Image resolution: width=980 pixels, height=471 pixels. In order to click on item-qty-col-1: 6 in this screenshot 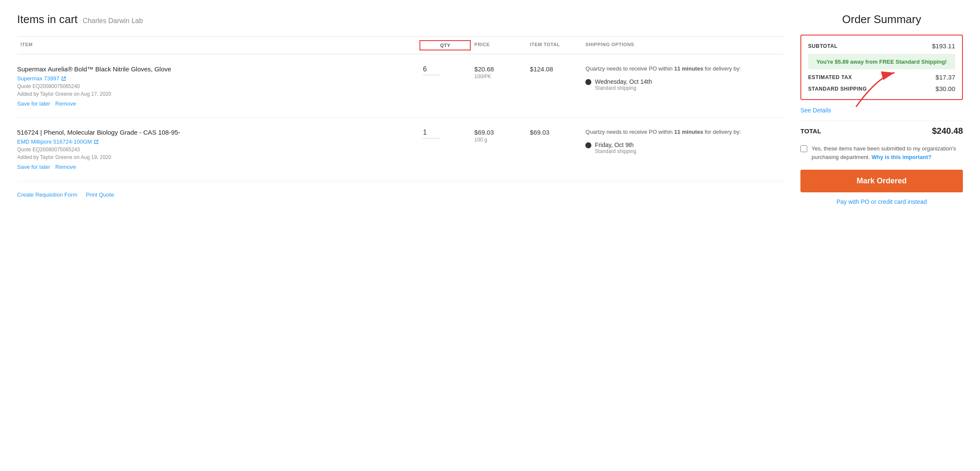, I will do `click(445, 70)`.